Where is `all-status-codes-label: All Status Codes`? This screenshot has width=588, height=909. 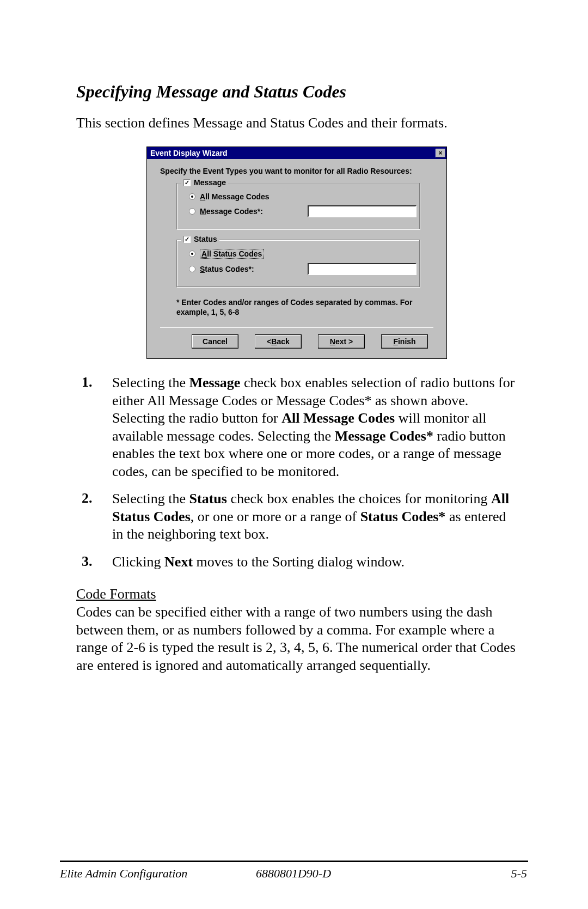
all-status-codes-label: All Status Codes is located at coordinates (232, 254).